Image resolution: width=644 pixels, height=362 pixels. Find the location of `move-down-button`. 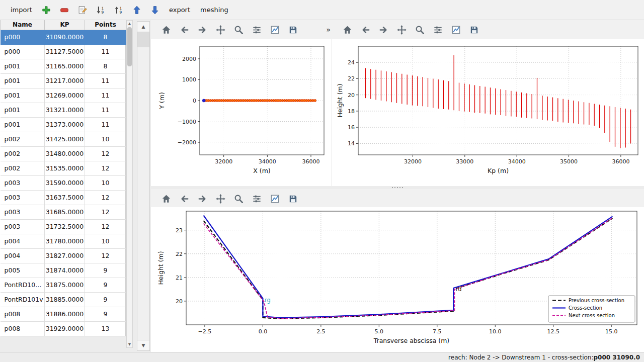

move-down-button is located at coordinates (155, 10).